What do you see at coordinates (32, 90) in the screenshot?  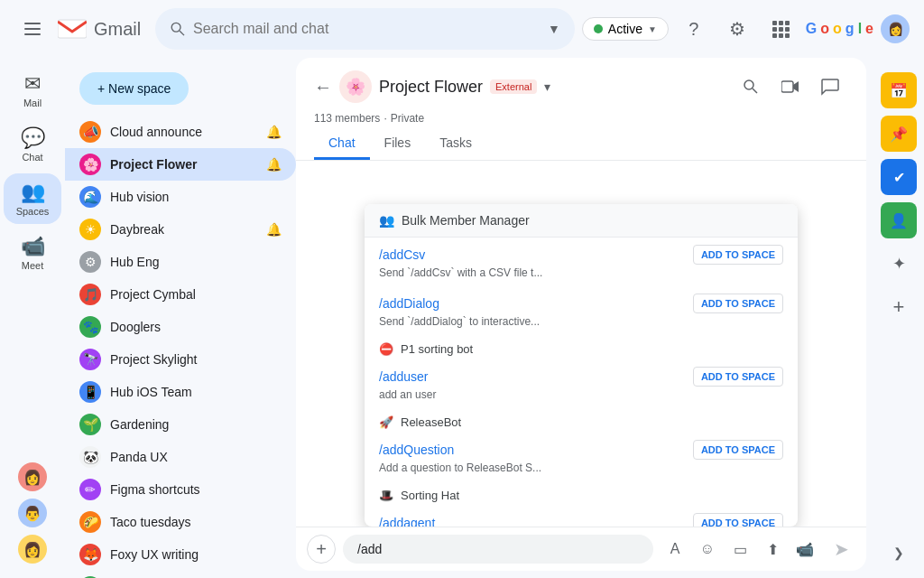 I see `nav-item-mail: ✉ Mail` at bounding box center [32, 90].